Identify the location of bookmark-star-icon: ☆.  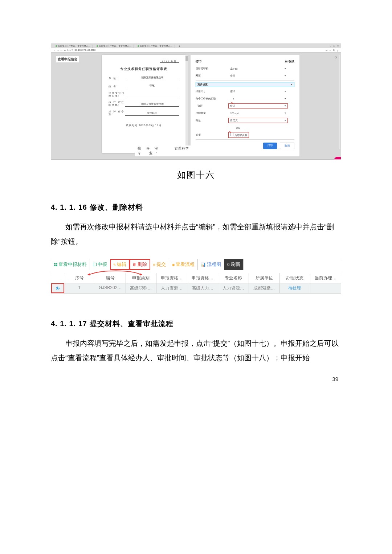
(330, 50).